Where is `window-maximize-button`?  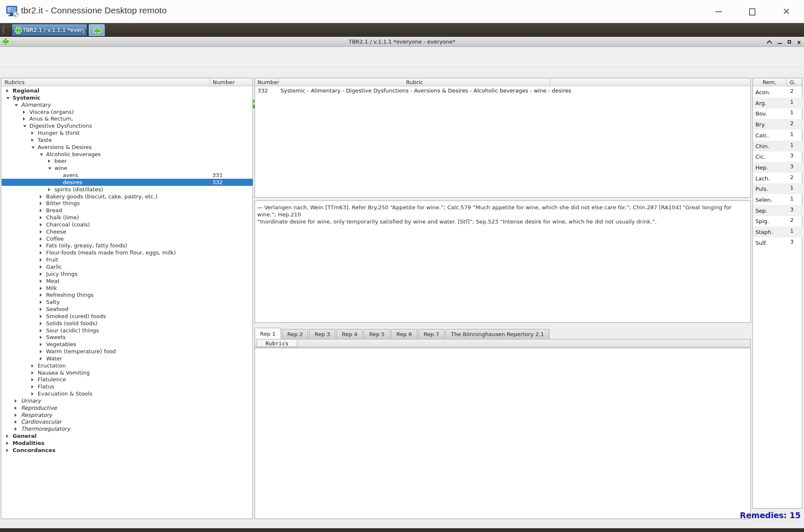
window-maximize-button is located at coordinates (752, 12).